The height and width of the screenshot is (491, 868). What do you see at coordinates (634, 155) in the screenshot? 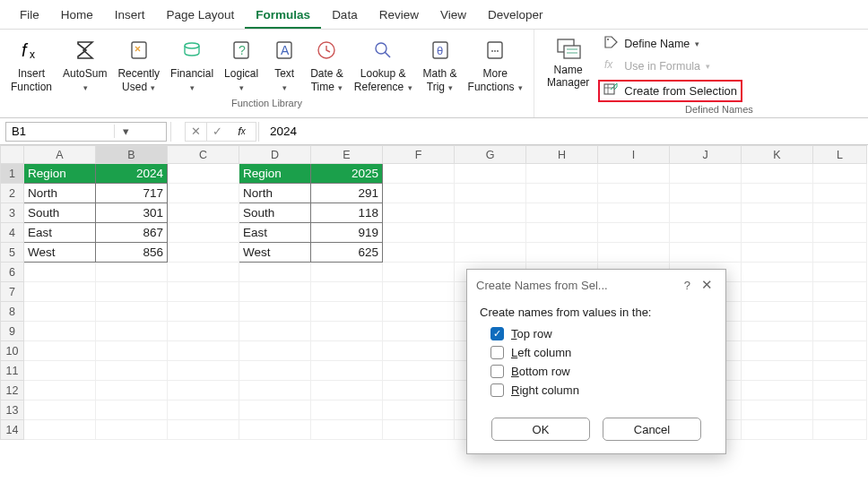
I see `column-header: I` at bounding box center [634, 155].